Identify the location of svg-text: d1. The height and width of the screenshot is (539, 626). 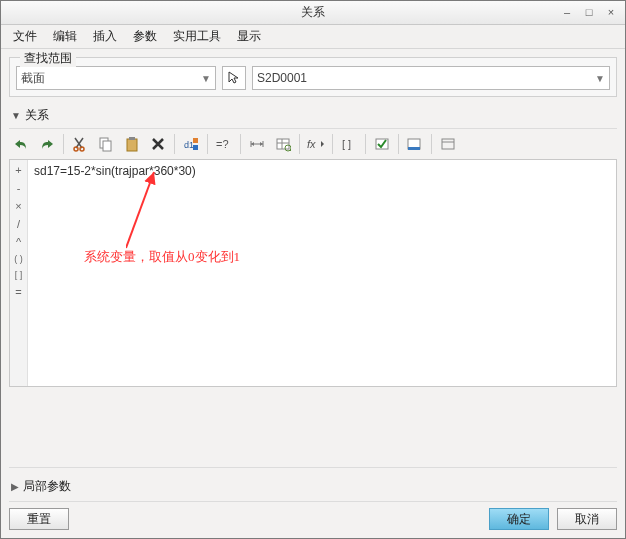
(189, 145).